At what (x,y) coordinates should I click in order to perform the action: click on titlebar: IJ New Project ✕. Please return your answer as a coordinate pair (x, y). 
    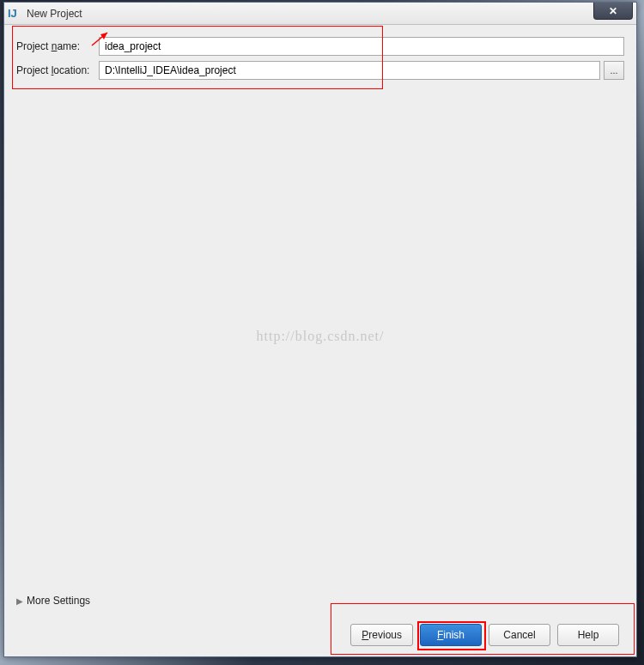
    Looking at the image, I should click on (320, 14).